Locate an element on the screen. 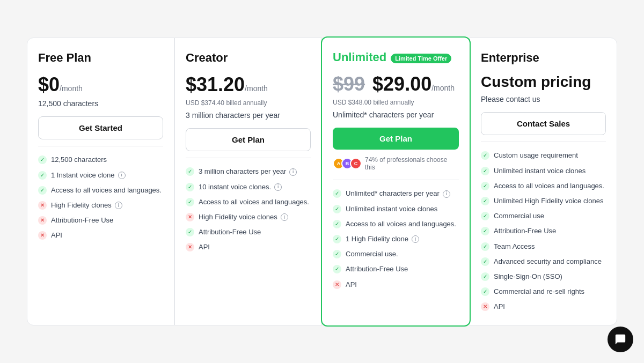  chat-button is located at coordinates (620, 339).